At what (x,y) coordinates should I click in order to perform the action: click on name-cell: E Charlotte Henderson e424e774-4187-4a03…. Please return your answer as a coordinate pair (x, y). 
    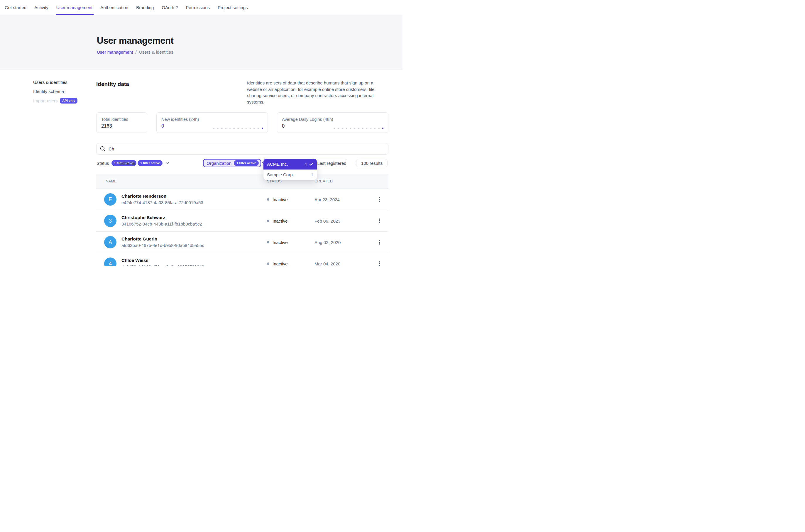
    Looking at the image, I should click on (186, 200).